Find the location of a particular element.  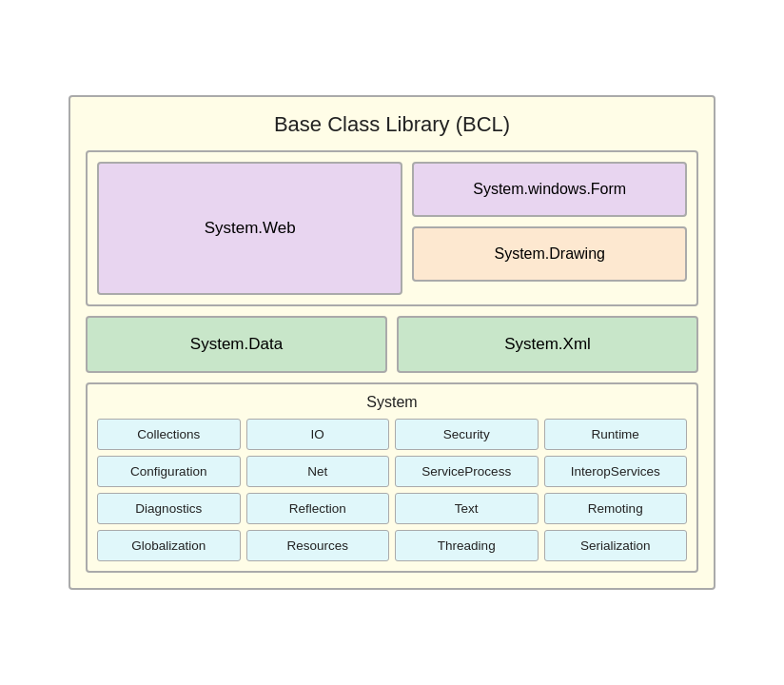

system-cell-serialization: Serialization is located at coordinates (617, 546).